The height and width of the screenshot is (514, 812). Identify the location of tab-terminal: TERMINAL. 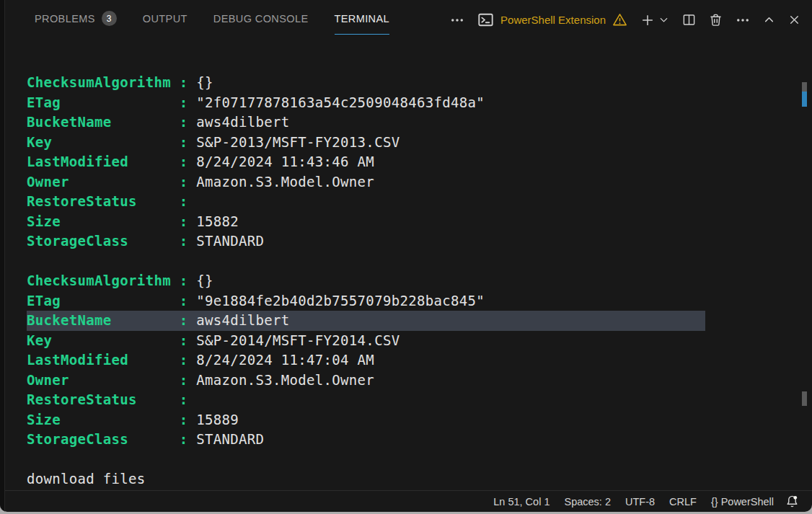
(362, 17).